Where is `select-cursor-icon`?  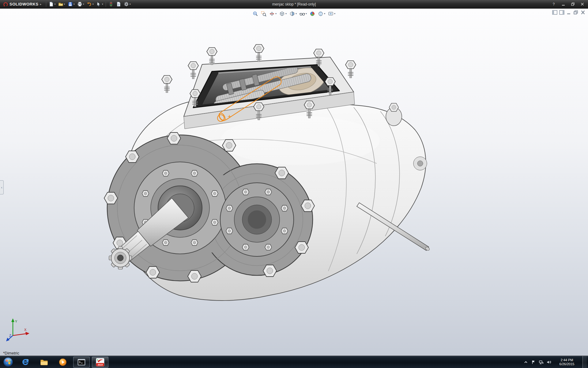
select-cursor-icon is located at coordinates (99, 4).